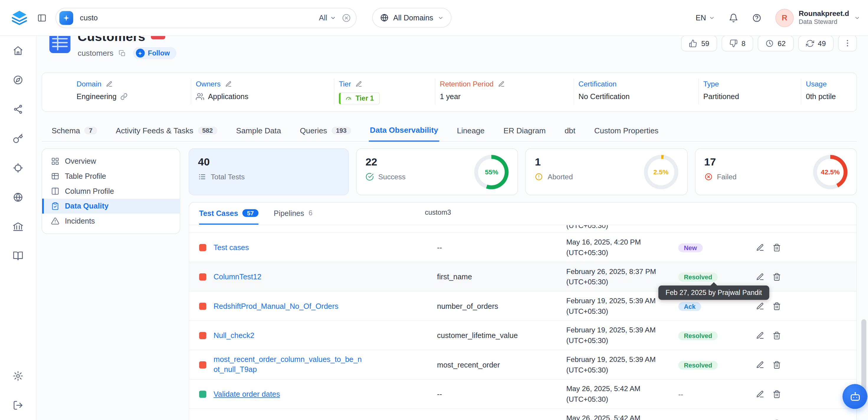 Image resolution: width=868 pixels, height=420 pixels. What do you see at coordinates (111, 191) in the screenshot?
I see `side-menu-column-profile: Column Profile` at bounding box center [111, 191].